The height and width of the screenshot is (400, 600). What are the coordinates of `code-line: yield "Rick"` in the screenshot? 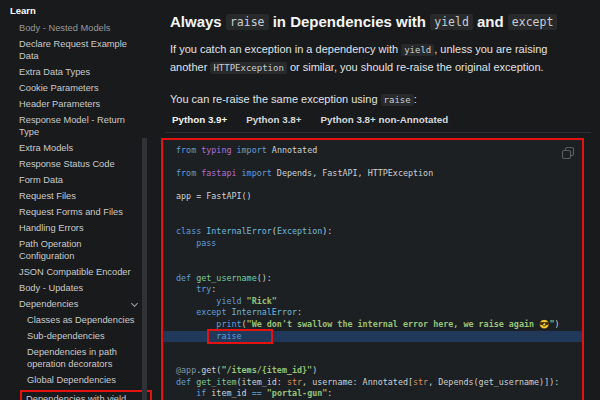 It's located at (372, 302).